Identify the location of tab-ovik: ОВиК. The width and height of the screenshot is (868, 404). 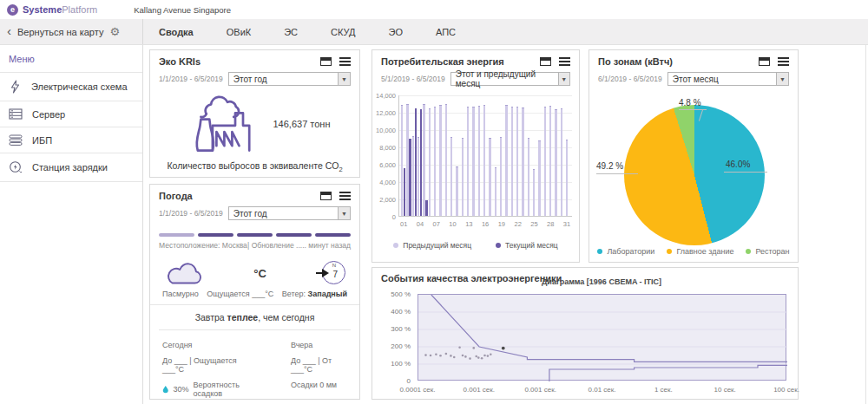
(239, 32).